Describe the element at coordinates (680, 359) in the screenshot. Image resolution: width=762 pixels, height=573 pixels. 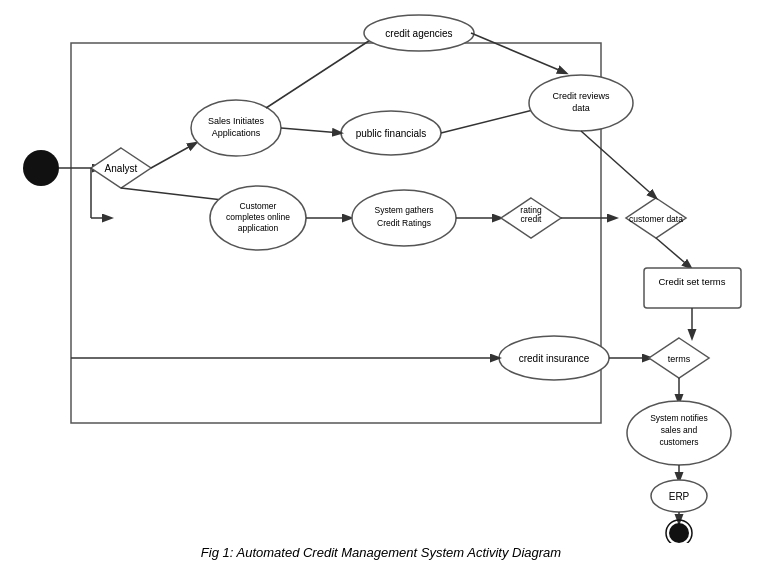
I see `terms-label: terms` at that location.